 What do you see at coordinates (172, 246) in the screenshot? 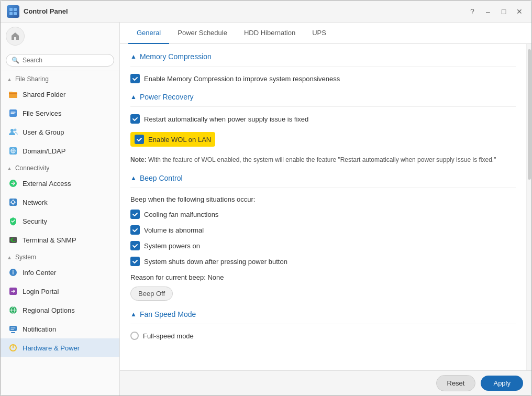
I see `check-text-system-powers-on: System powers on` at bounding box center [172, 246].